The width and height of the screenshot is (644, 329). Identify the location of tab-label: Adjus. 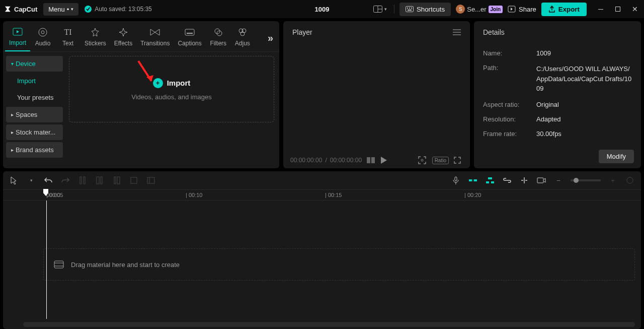
(243, 43).